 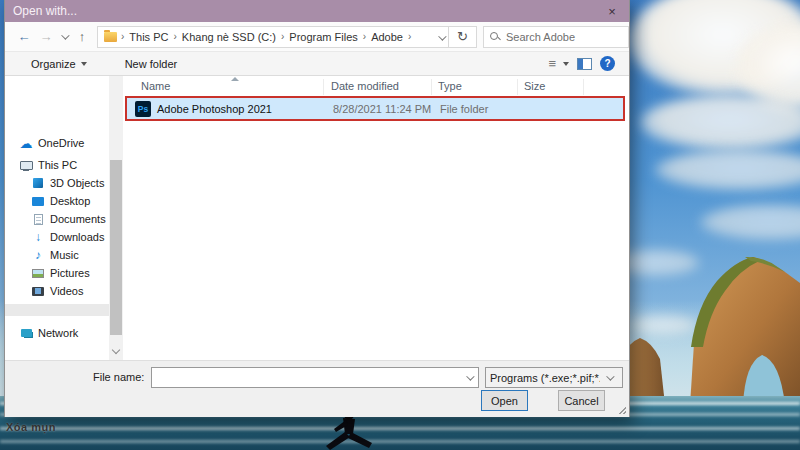 What do you see at coordinates (57, 165) in the screenshot?
I see `sidebar-item-this-pc: This PC` at bounding box center [57, 165].